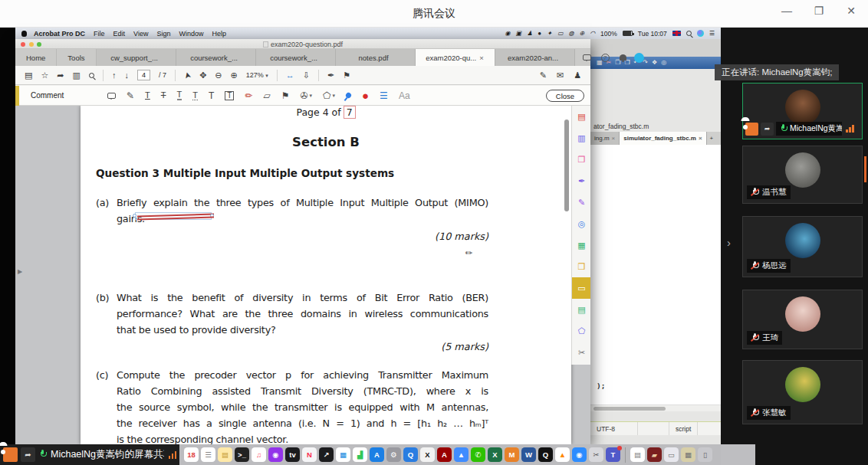  What do you see at coordinates (851, 11) in the screenshot?
I see `close-button: ✕` at bounding box center [851, 11].